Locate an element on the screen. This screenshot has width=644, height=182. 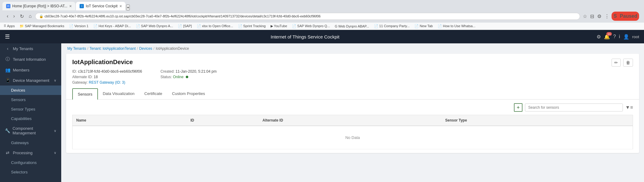
filter-icon: ▼≡ is located at coordinates (629, 107).